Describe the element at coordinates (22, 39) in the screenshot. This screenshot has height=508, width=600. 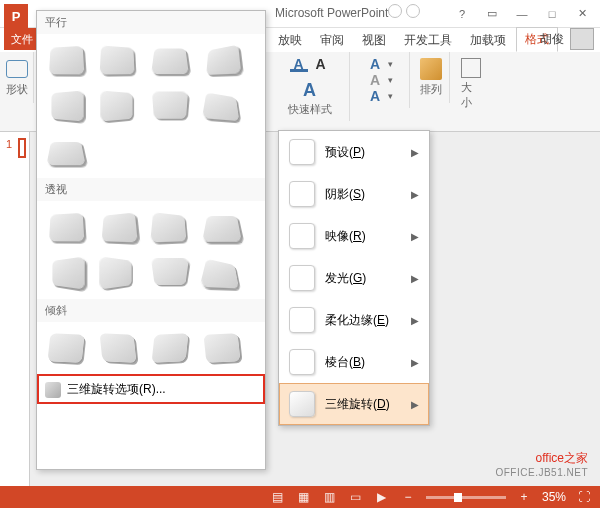
I see `tab-file: 文件` at that location.